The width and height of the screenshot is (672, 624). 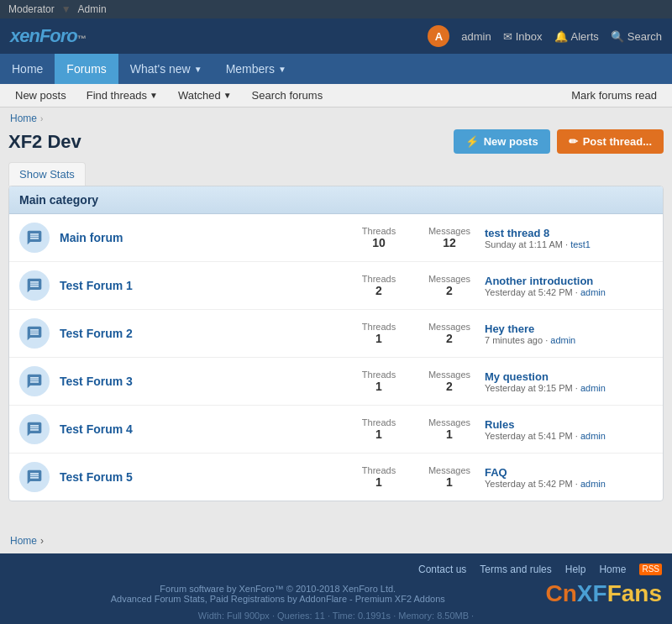 I want to click on new-posts-button: ⚡ New posts, so click(x=502, y=141).